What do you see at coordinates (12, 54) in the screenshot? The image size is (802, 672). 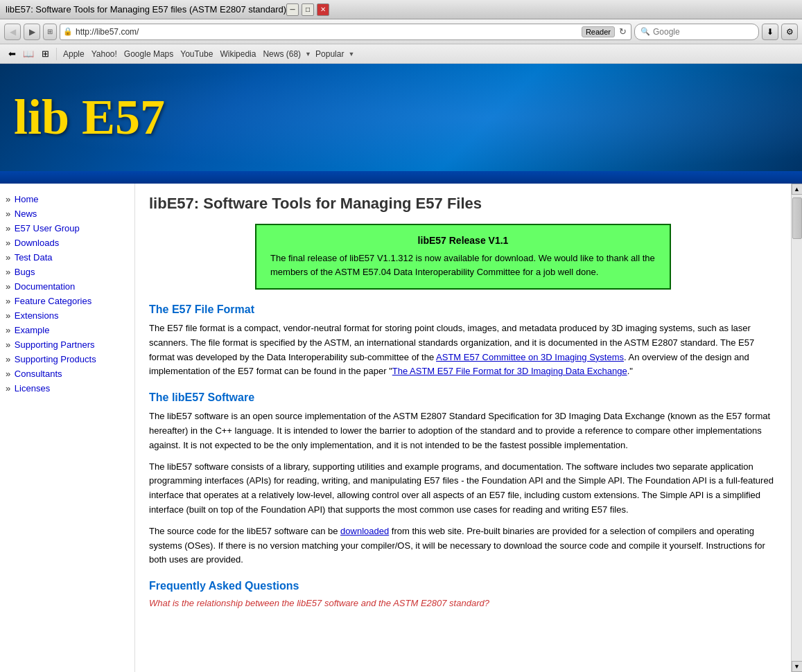 I see `bookmarks-icon: ⬅` at bounding box center [12, 54].